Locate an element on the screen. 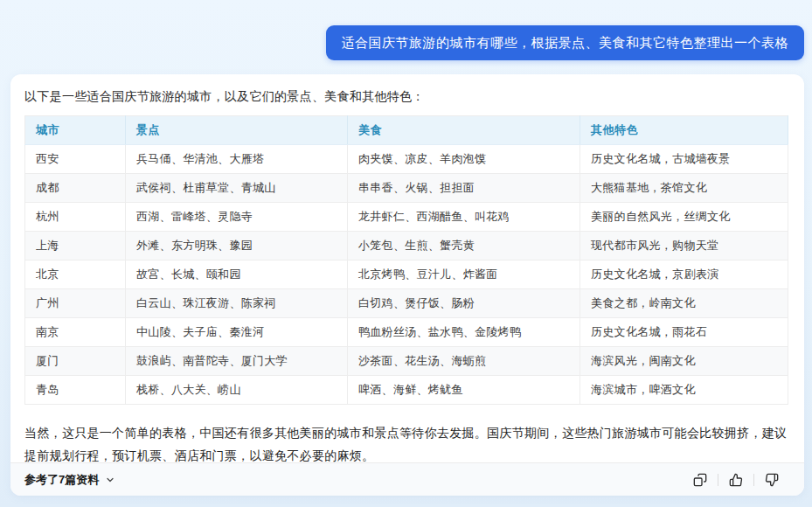 The image size is (812, 507). references-label: 参考了7篇资料 is located at coordinates (61, 480).